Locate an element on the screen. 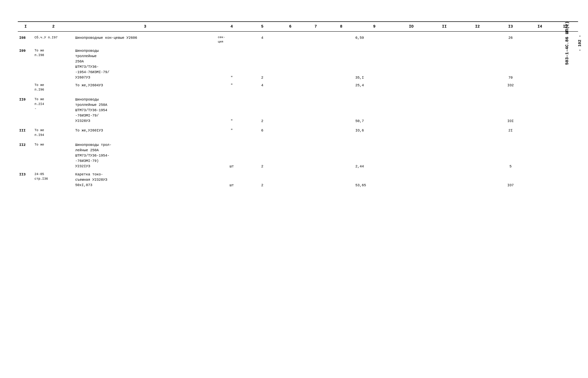 Image resolution: width=588 pixels, height=378 pixels. row-num is located at coordinates (26, 87).